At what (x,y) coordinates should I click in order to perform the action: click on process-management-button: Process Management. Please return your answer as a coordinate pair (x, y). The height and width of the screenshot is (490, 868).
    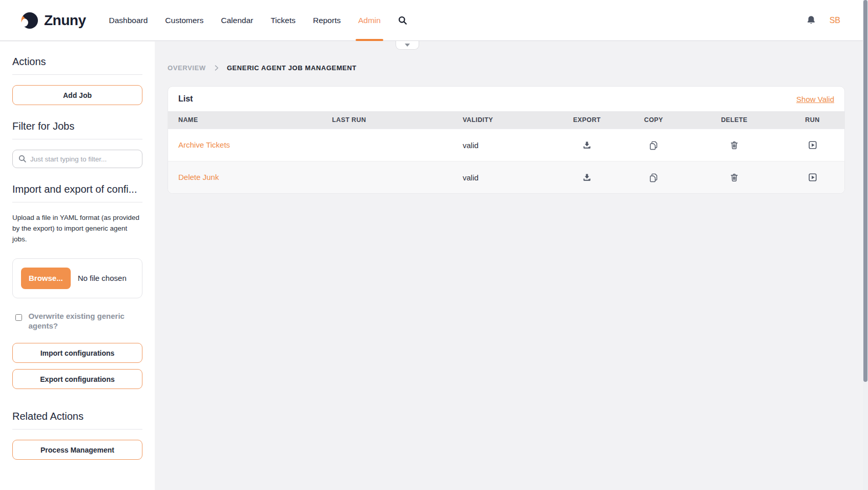
    Looking at the image, I should click on (77, 450).